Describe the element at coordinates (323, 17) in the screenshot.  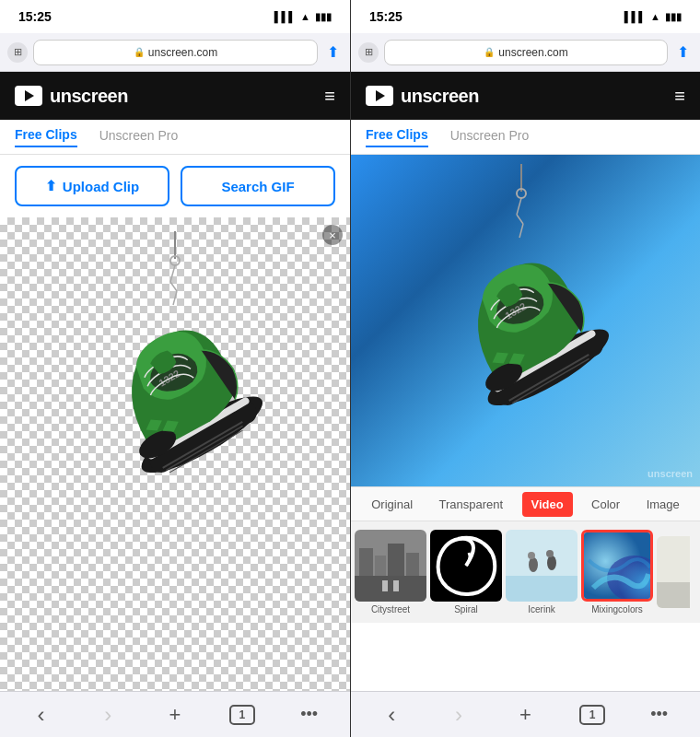
I see `battery-icon: ▮▮▮` at that location.